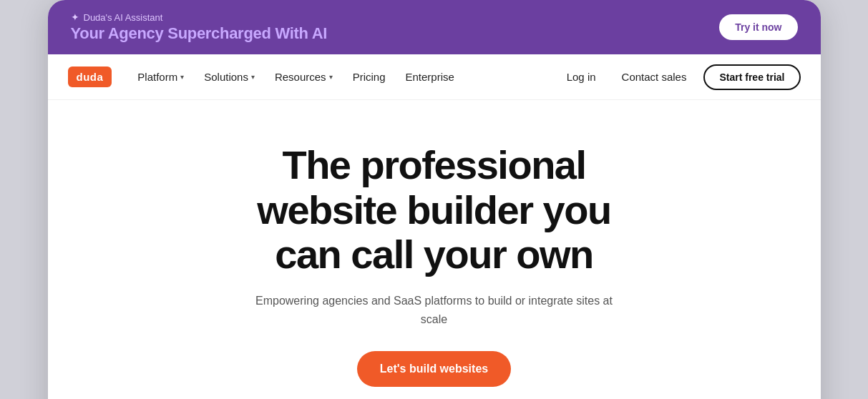  What do you see at coordinates (157, 77) in the screenshot?
I see `nav-label-platform: Platform` at bounding box center [157, 77].